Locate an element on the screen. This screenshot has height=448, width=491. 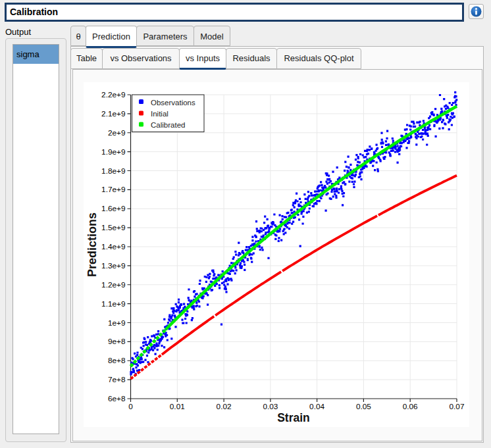
svg-text: 1.4e+9 is located at coordinates (113, 247).